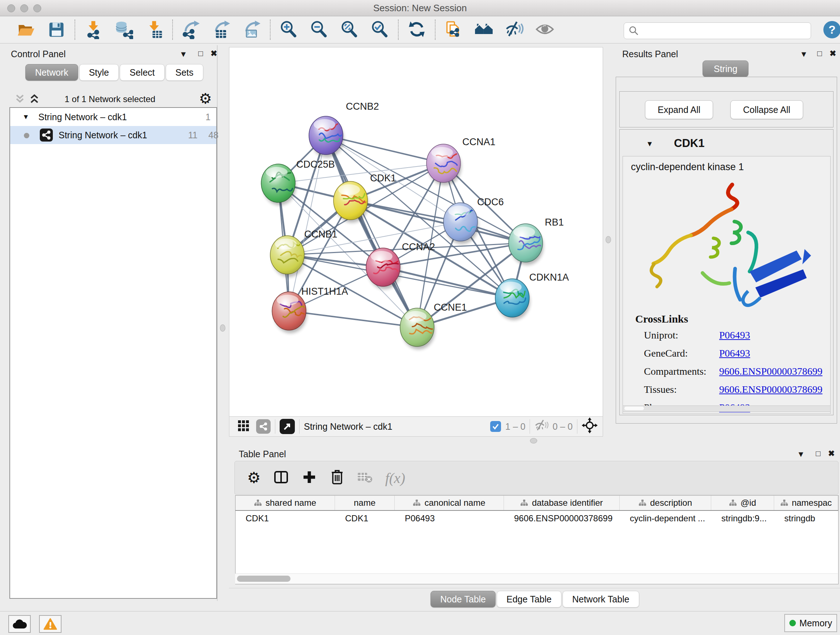 This screenshot has height=635, width=840. I want to click on tab-string: String, so click(725, 69).